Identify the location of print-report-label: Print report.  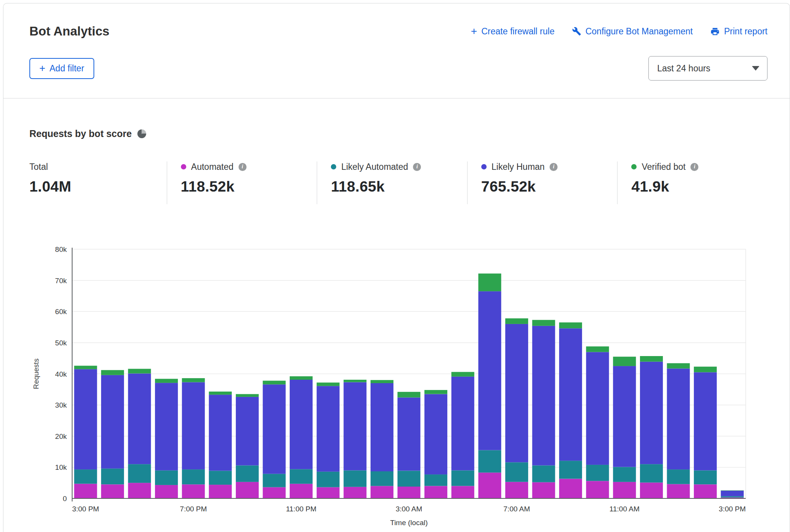
(746, 31).